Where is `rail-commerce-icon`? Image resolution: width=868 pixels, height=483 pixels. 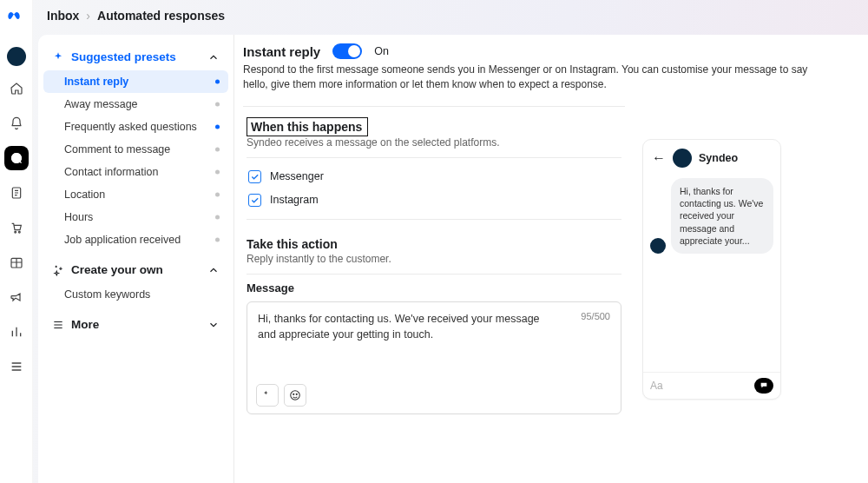 rail-commerce-icon is located at coordinates (16, 228).